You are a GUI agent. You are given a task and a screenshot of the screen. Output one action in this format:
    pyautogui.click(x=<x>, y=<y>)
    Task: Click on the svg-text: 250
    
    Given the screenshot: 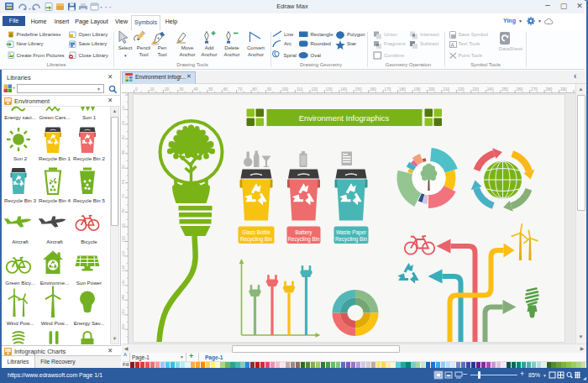 What is the action you would take?
    pyautogui.click(x=505, y=89)
    